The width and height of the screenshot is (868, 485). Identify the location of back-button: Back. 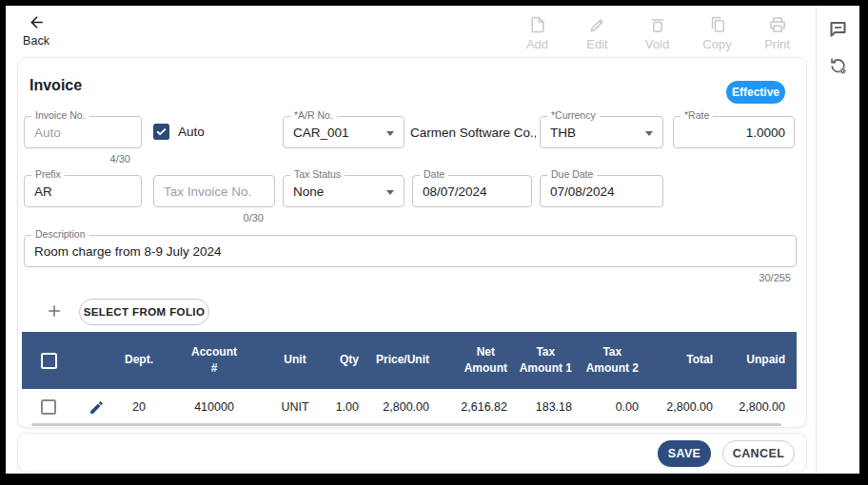
(36, 30).